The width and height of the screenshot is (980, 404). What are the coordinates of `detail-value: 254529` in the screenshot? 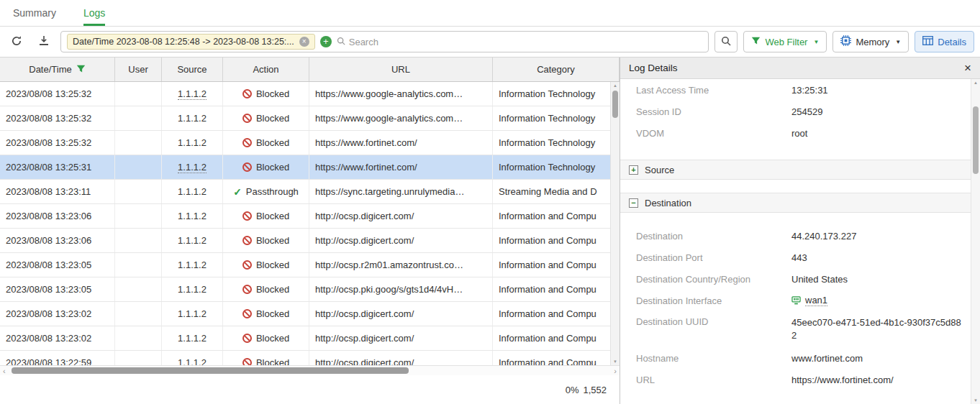 It's located at (881, 112).